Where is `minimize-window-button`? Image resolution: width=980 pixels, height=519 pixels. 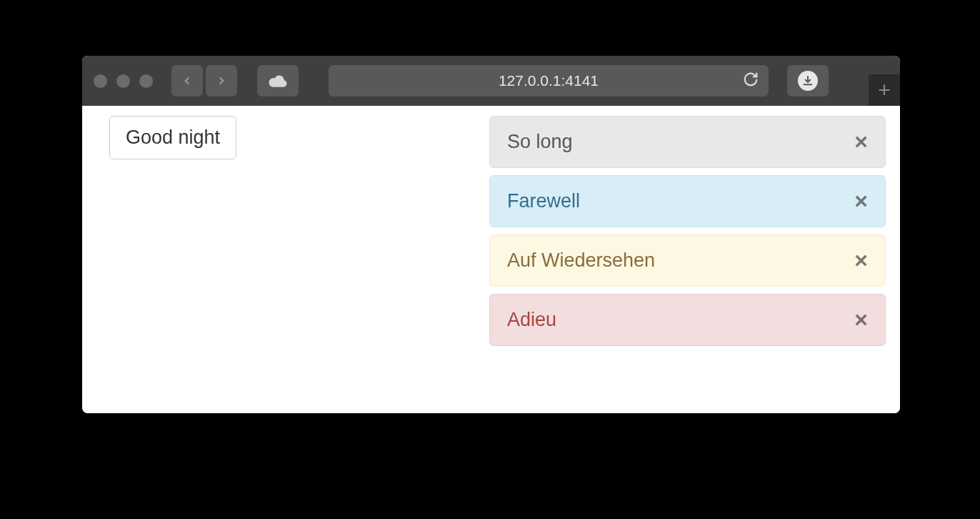 minimize-window-button is located at coordinates (123, 81).